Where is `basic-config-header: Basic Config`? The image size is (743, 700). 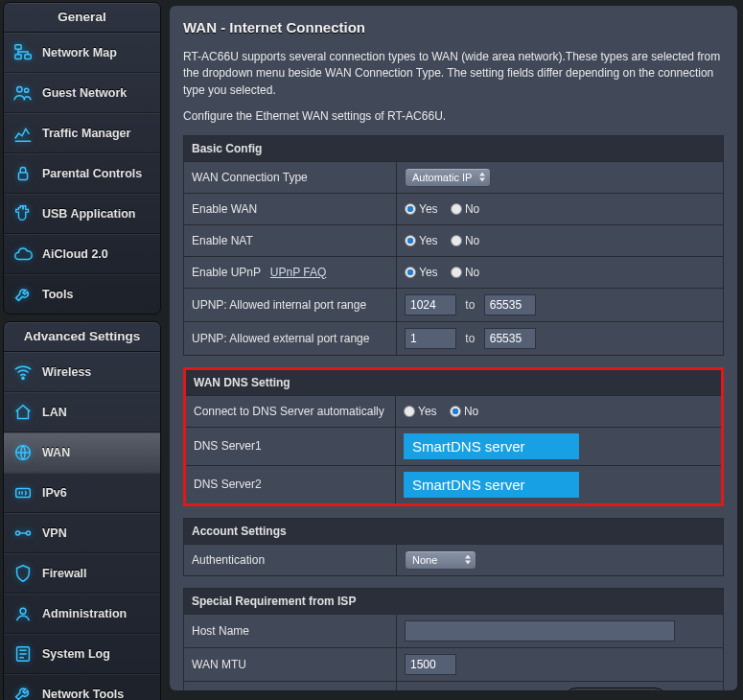 basic-config-header: Basic Config is located at coordinates (454, 148).